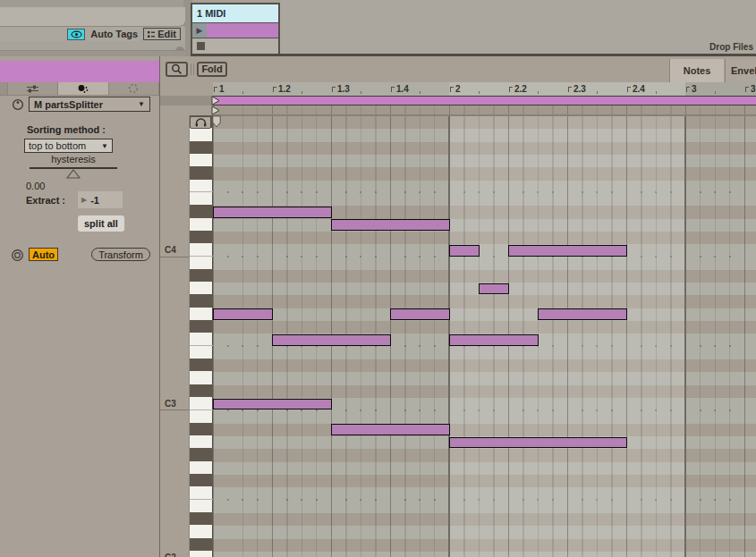  I want to click on browser-toolbar: Auto Tags Edit, so click(93, 34).